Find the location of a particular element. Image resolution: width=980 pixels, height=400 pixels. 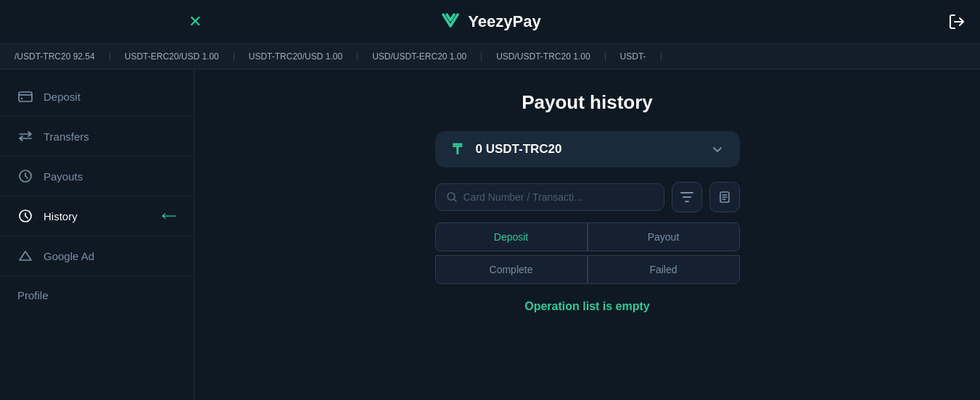

currency-selector: ₸ 0 USDT-TRC20 is located at coordinates (588, 149).